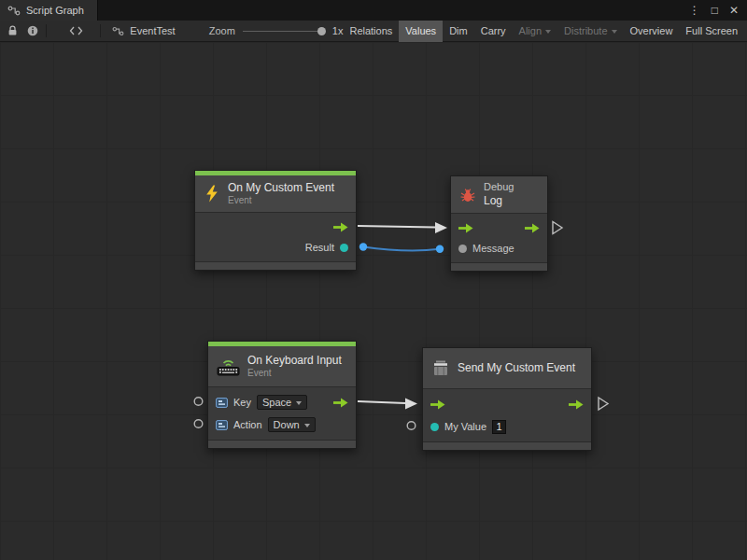  What do you see at coordinates (507, 415) in the screenshot?
I see `node-body: My Value 1` at bounding box center [507, 415].